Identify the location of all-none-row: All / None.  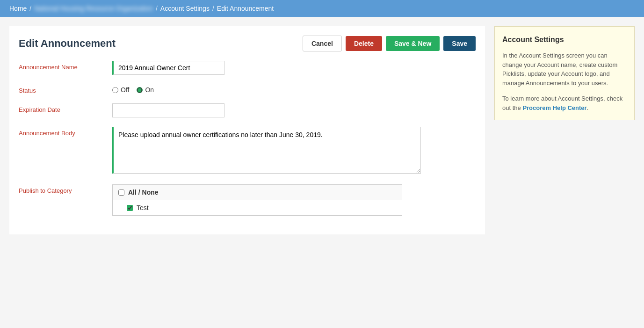
(257, 193).